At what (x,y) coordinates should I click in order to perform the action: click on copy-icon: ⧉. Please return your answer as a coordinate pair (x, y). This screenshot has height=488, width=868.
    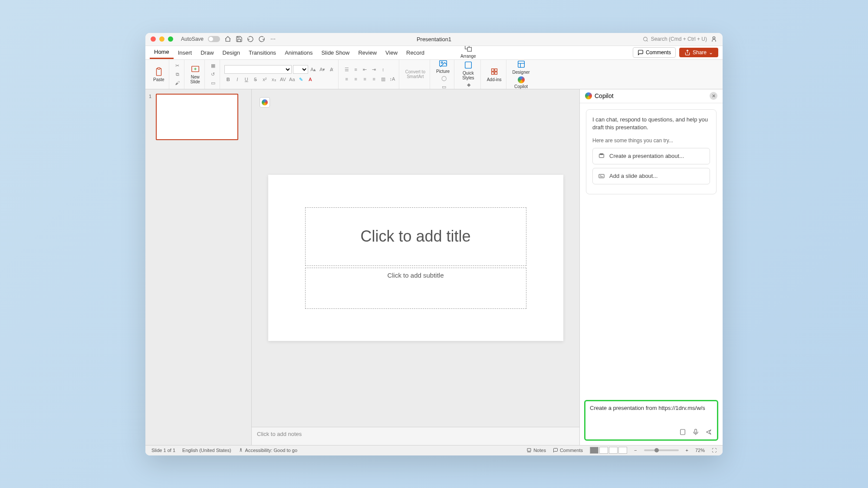
    Looking at the image, I should click on (178, 74).